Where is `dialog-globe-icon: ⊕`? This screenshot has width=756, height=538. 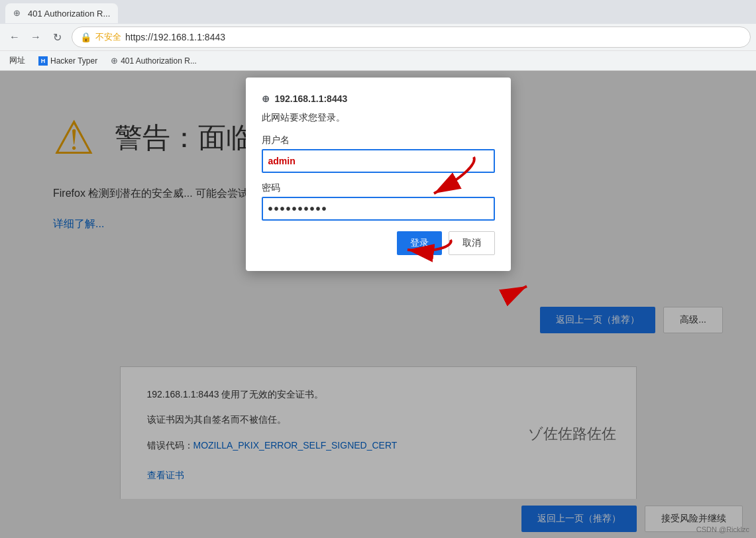 dialog-globe-icon: ⊕ is located at coordinates (266, 99).